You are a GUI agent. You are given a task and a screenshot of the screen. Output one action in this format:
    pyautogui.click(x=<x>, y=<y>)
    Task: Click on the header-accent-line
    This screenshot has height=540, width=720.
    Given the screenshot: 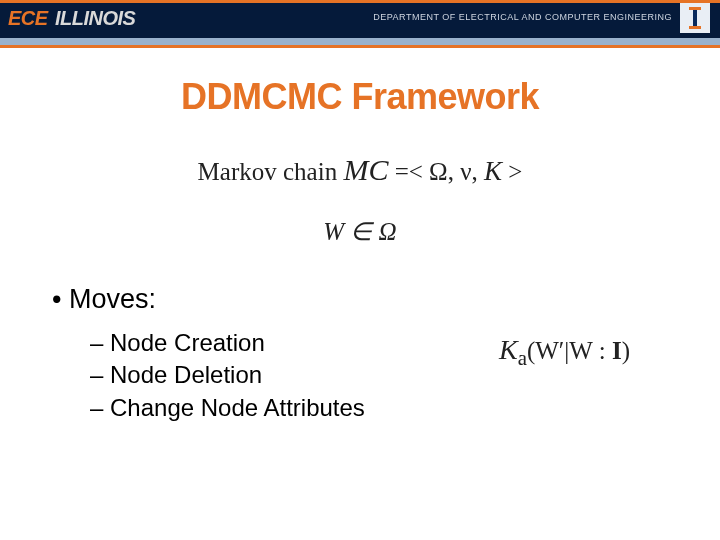 What is the action you would take?
    pyautogui.click(x=360, y=2)
    